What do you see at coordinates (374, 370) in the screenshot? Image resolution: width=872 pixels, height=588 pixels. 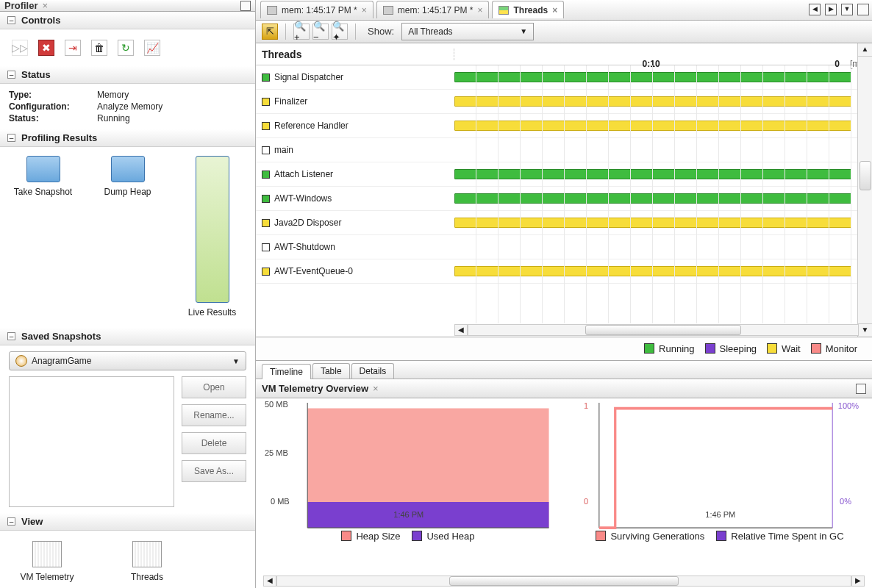 I see `subtab-details: Details` at bounding box center [374, 370].